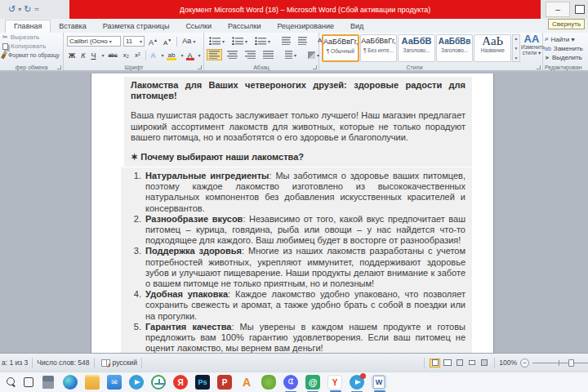 This screenshot has height=392, width=588. I want to click on taskbar-item-spiral-app: @, so click(313, 382).